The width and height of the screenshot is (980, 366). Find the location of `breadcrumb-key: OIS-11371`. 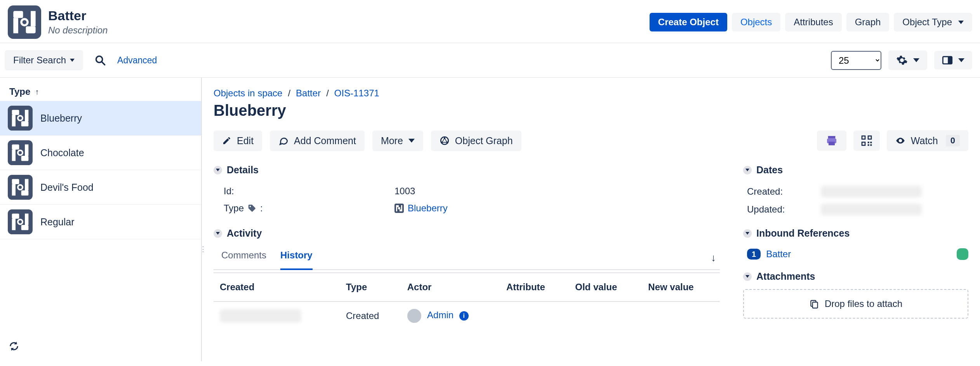

breadcrumb-key: OIS-11371 is located at coordinates (357, 93).